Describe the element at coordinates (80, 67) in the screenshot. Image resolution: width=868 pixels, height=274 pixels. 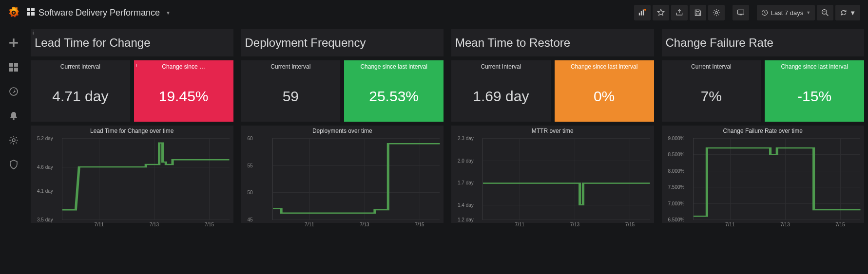
I see `stat-label: Current interval` at that location.